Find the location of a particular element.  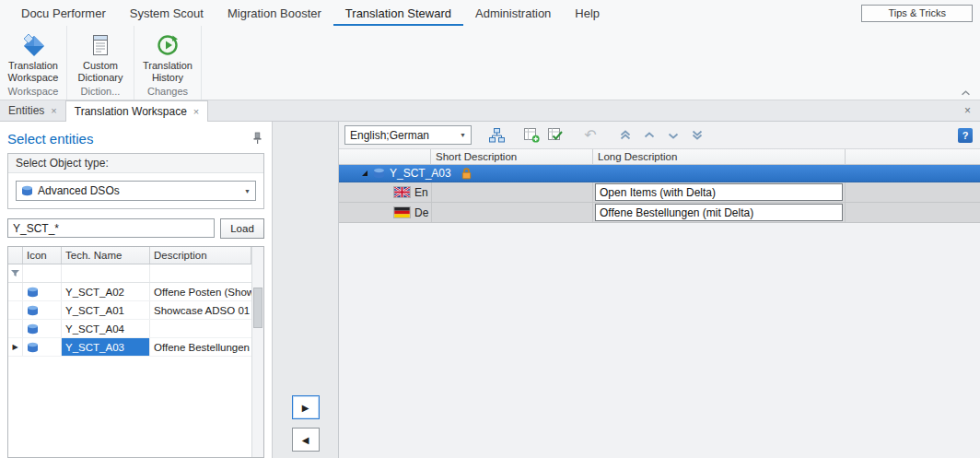

vertical-scrollbar is located at coordinates (258, 352).